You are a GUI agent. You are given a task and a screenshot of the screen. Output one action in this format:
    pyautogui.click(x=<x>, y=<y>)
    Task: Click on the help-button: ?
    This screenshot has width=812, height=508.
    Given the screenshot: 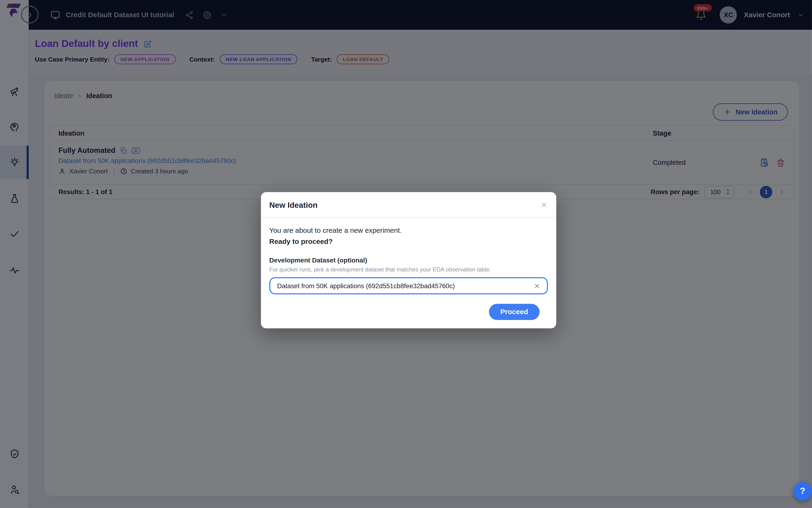 What is the action you would take?
    pyautogui.click(x=803, y=491)
    